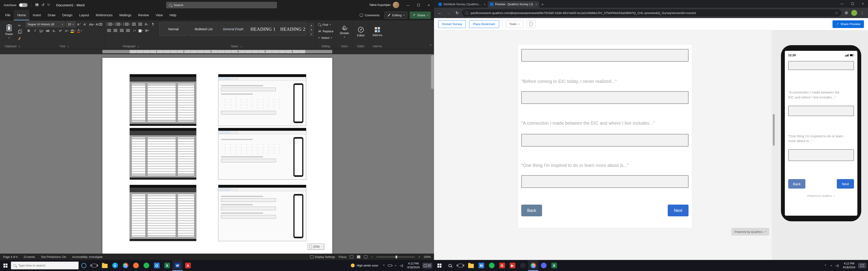 The width and height of the screenshot is (868, 271). I want to click on scrollbar-thumb, so click(774, 130).